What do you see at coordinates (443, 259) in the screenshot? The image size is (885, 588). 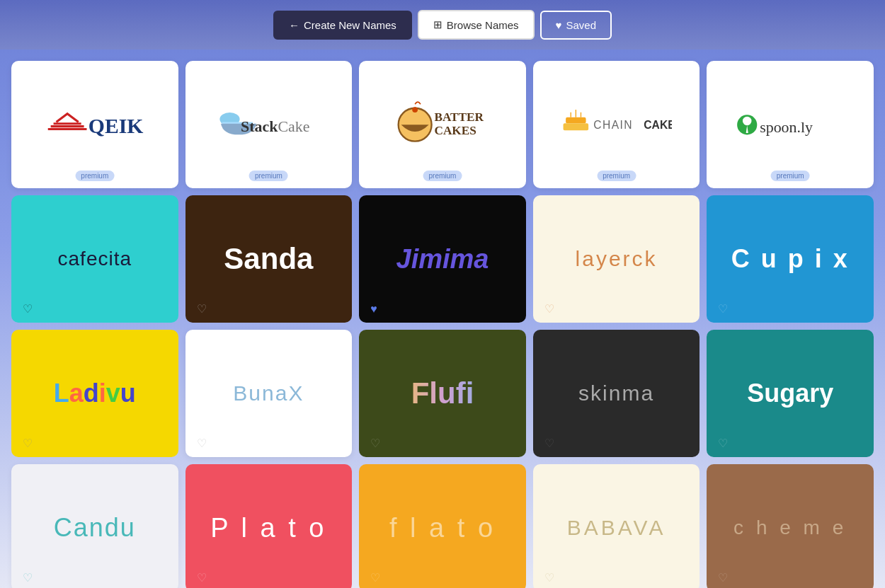 I see `jimima-label: Jimima` at bounding box center [443, 259].